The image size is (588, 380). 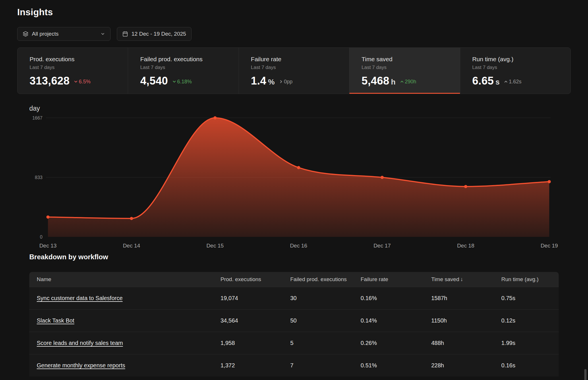 What do you see at coordinates (49, 81) in the screenshot?
I see `metric-value: 313,628` at bounding box center [49, 81].